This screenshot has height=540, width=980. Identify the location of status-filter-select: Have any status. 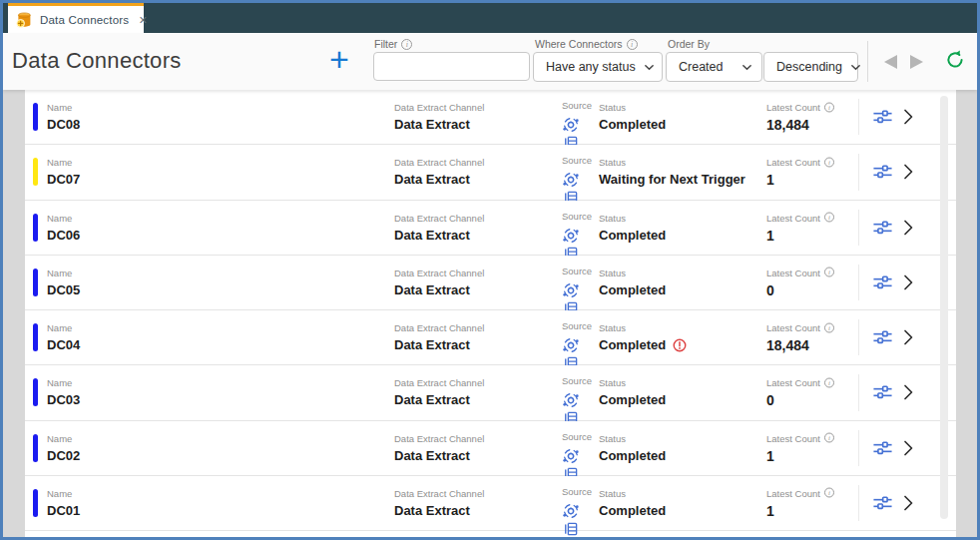
(598, 67).